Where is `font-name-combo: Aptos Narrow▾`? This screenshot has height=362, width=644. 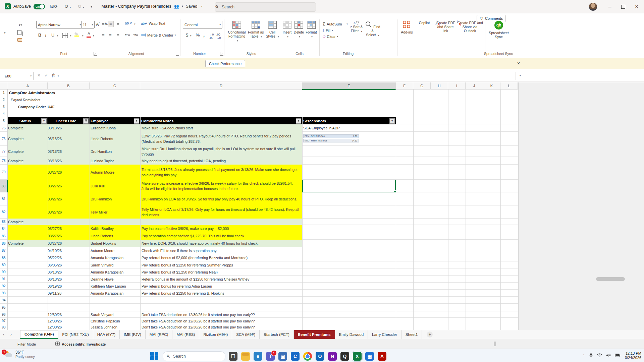 font-name-combo: Aptos Narrow▾ is located at coordinates (59, 25).